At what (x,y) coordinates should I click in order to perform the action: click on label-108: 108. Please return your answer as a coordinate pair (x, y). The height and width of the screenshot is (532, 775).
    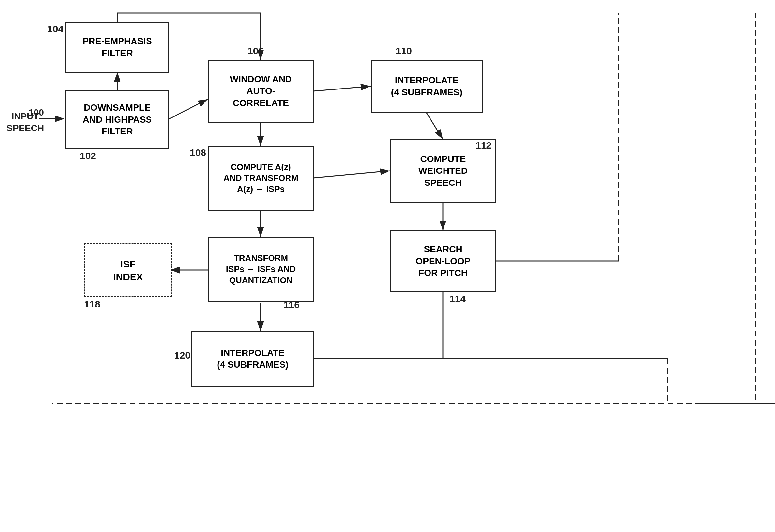
    Looking at the image, I should click on (198, 153).